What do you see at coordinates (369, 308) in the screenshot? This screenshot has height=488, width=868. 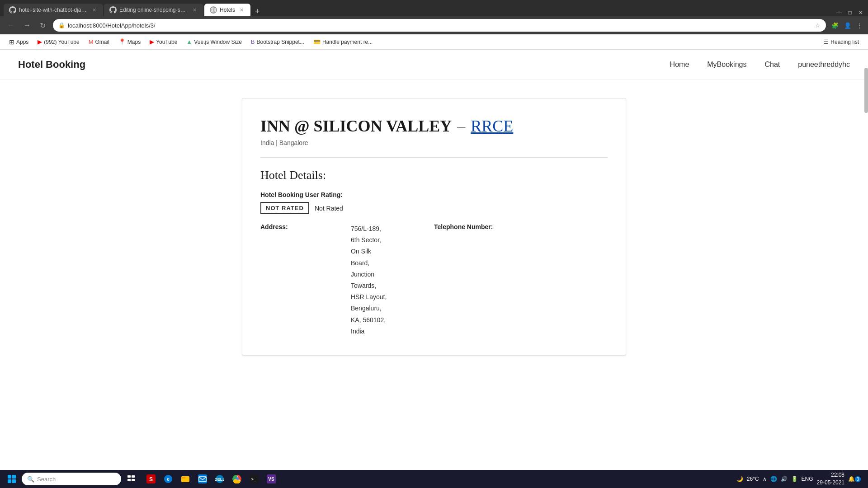 I see `address-line-8: Bengaluru,` at bounding box center [369, 308].